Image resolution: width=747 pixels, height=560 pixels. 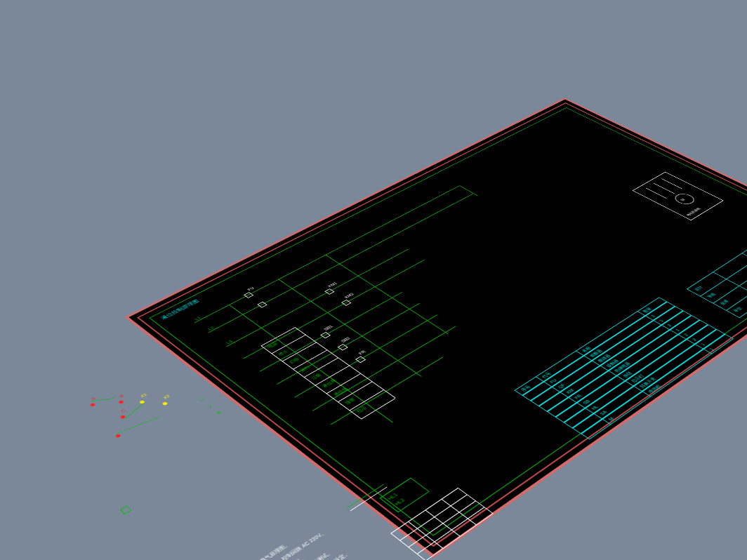 What do you see at coordinates (595, 408) in the screenshot?
I see `td: HL` at bounding box center [595, 408].